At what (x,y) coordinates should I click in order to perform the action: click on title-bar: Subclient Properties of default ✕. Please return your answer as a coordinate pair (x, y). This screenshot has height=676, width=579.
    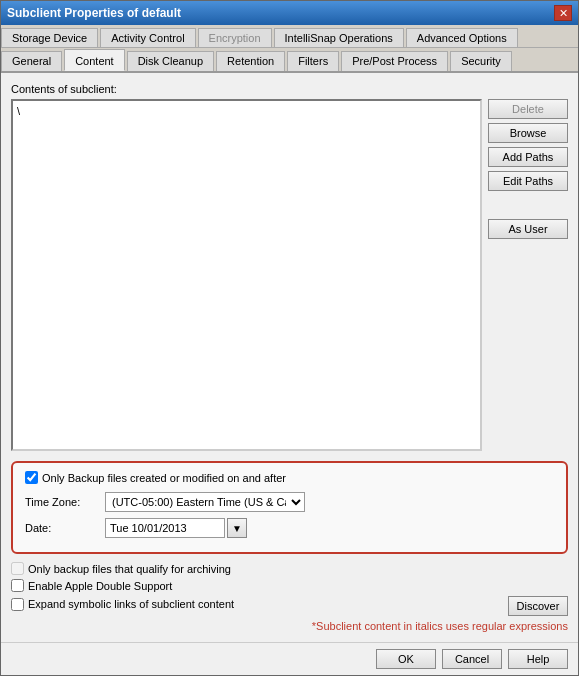
    Looking at the image, I should click on (290, 13).